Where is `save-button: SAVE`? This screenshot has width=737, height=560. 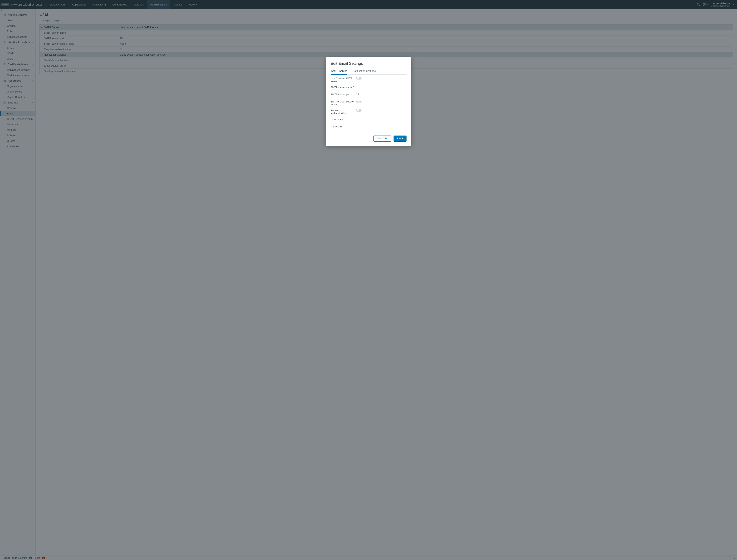
save-button: SAVE is located at coordinates (400, 139).